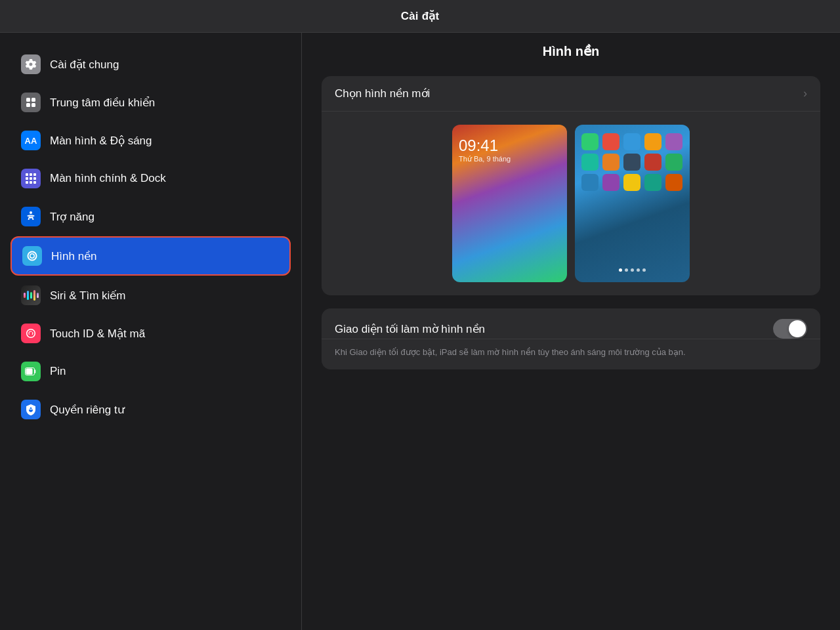 The height and width of the screenshot is (630, 840). What do you see at coordinates (151, 371) in the screenshot?
I see `sidebar-item-pin: Pin` at bounding box center [151, 371].